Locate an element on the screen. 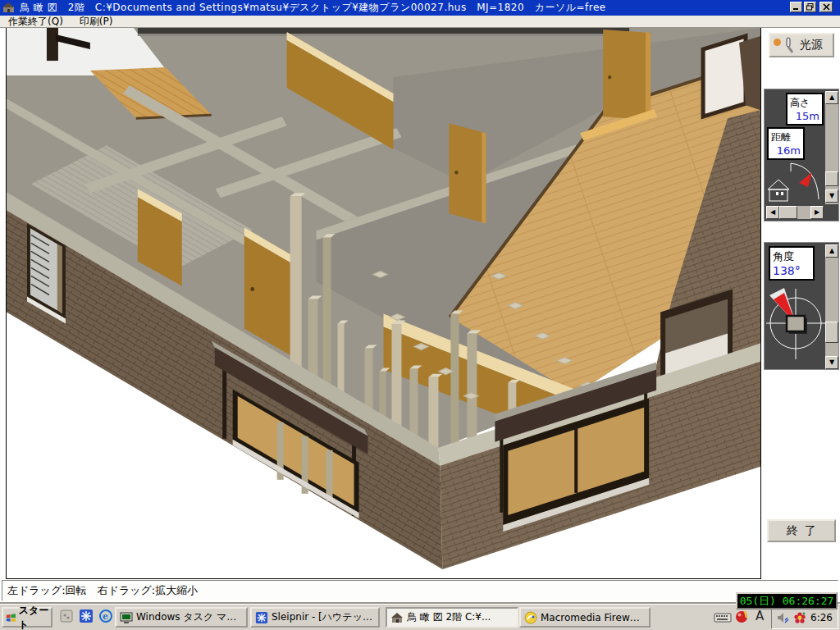  tray-clock: 6:26 is located at coordinates (822, 618).